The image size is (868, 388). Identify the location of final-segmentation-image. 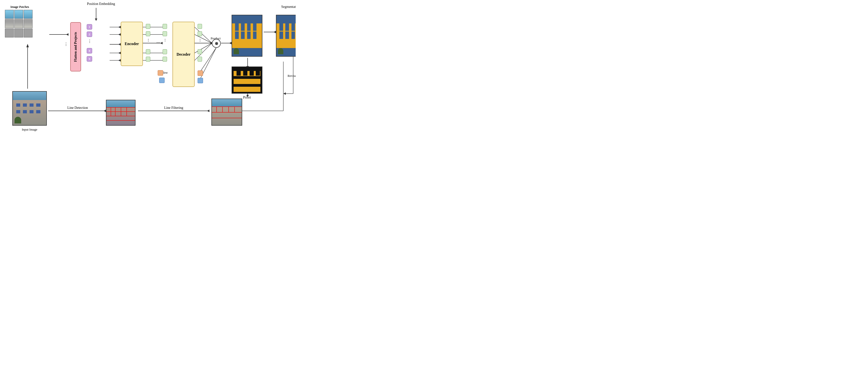
(286, 36).